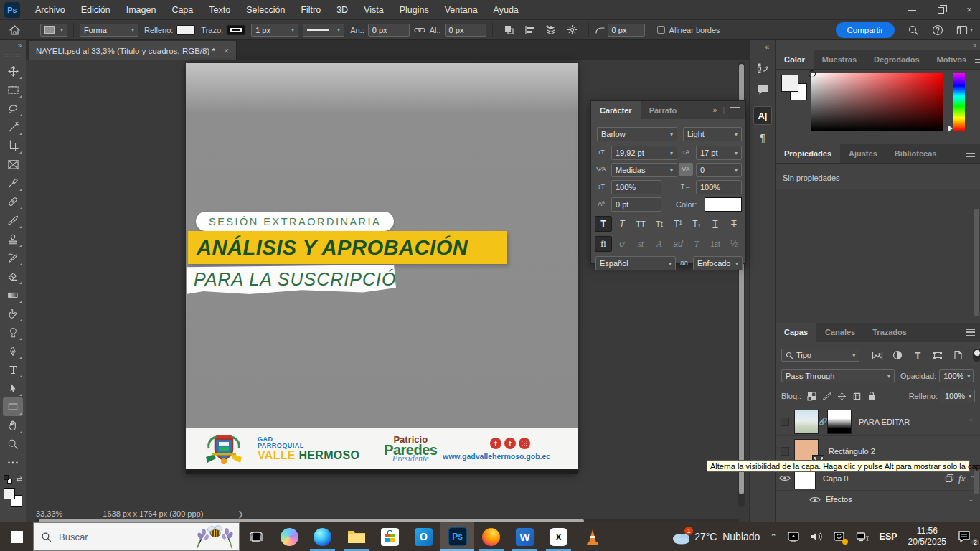 The height and width of the screenshot is (551, 980). I want to click on hand-tool, so click(13, 425).